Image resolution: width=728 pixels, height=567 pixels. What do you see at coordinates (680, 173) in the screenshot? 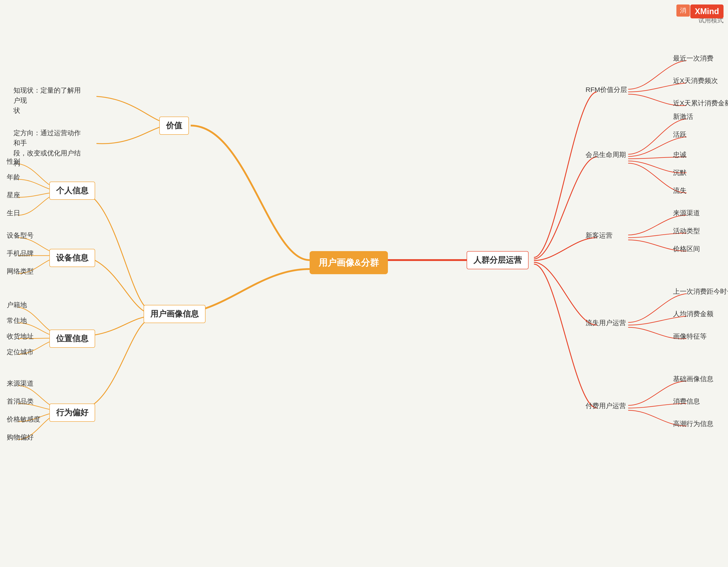
I see `silent-leaf: 沉默` at bounding box center [680, 173].